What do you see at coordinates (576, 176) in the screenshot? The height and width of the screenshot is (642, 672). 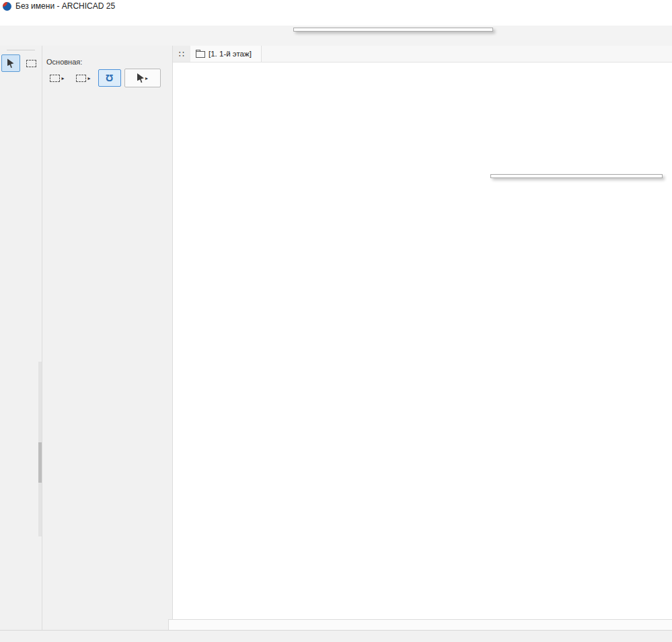 I see `panels-submenu` at bounding box center [576, 176].